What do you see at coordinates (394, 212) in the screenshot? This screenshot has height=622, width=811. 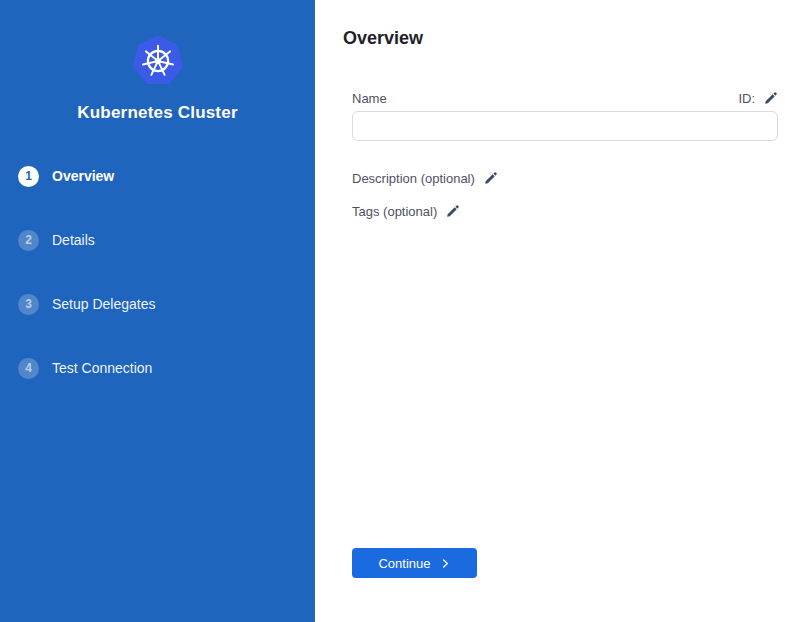 I see `tags-label: Tags (optional)` at bounding box center [394, 212].